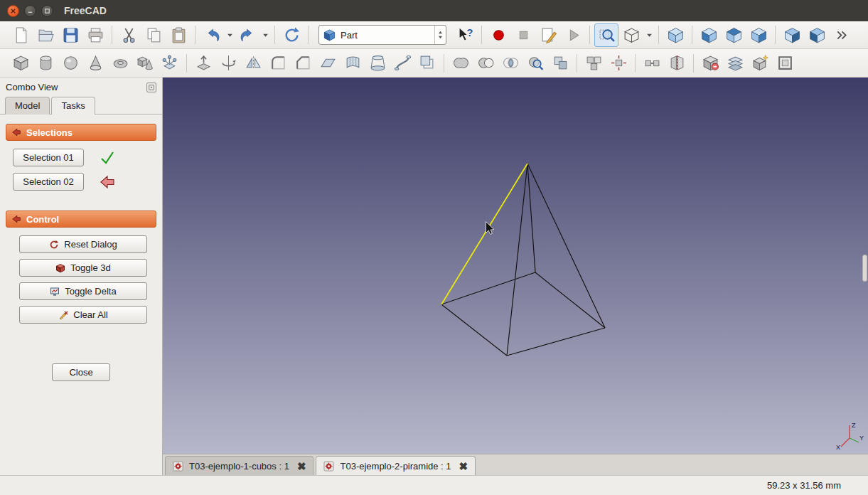 The width and height of the screenshot is (868, 495). Describe the element at coordinates (434, 63) in the screenshot. I see `toolbar-part-workbench` at that location.